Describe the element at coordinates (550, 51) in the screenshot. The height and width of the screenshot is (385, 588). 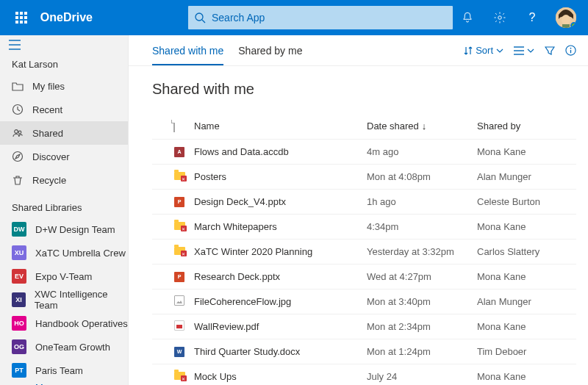
I see `filter-button` at that location.